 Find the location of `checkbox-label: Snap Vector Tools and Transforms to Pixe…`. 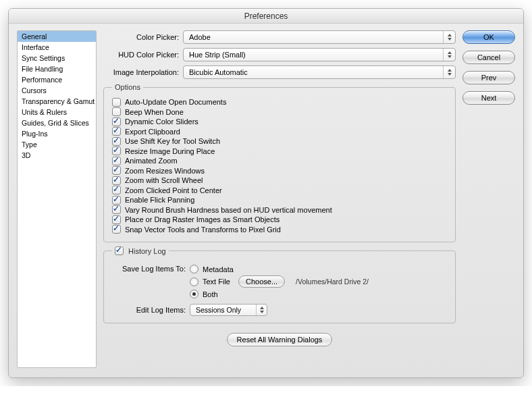

checkbox-label: Snap Vector Tools and Transforms to Pixe… is located at coordinates (203, 230).